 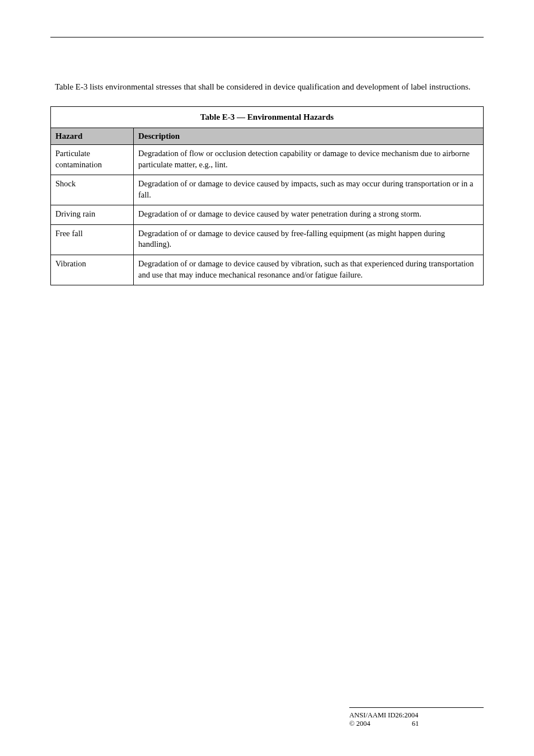 What do you see at coordinates (309, 160) in the screenshot?
I see `description-cell: Degradation of flow or occlusion detecti…` at bounding box center [309, 160].